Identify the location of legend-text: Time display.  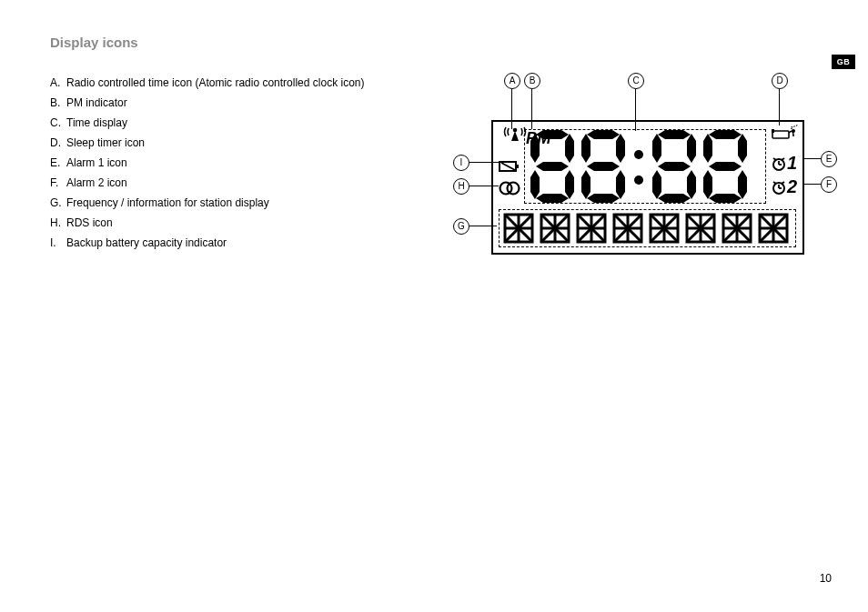
(96, 123).